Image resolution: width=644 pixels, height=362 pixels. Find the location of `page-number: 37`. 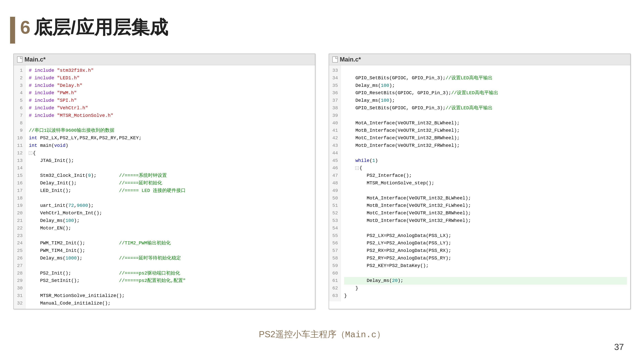

page-number: 37 is located at coordinates (619, 347).